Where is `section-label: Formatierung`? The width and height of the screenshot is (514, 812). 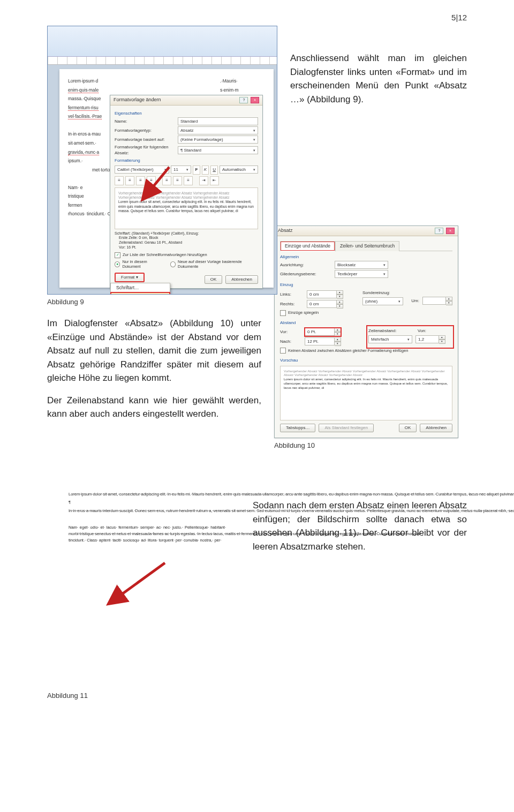
section-label: Formatierung is located at coordinates (186, 161).